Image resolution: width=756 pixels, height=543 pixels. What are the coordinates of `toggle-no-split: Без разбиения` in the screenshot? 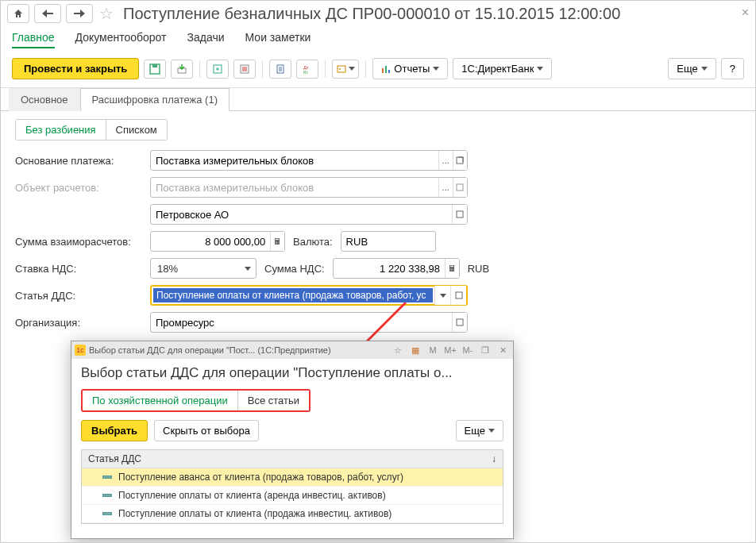 It's located at (61, 130).